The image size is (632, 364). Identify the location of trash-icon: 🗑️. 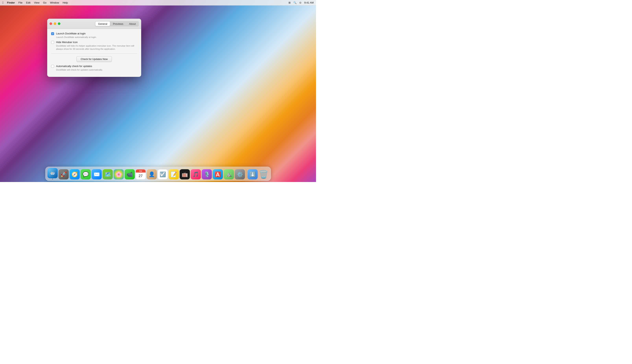
(264, 174).